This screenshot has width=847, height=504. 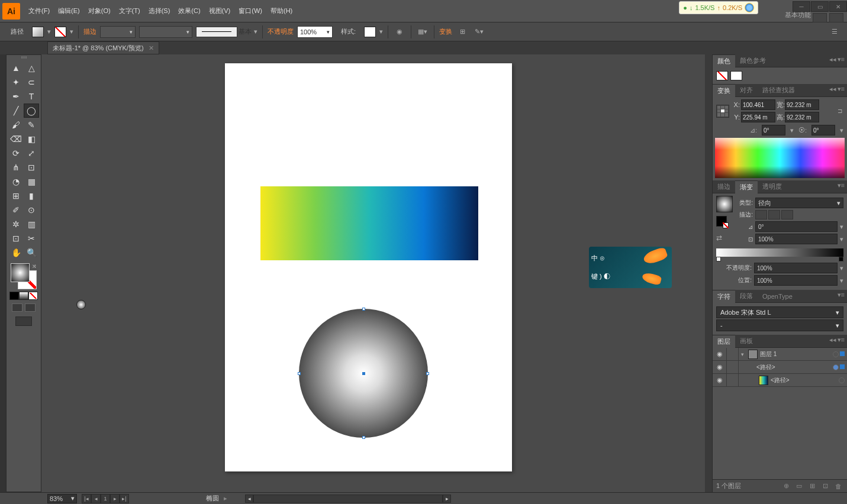 I want to click on ie-icon, so click(x=749, y=8).